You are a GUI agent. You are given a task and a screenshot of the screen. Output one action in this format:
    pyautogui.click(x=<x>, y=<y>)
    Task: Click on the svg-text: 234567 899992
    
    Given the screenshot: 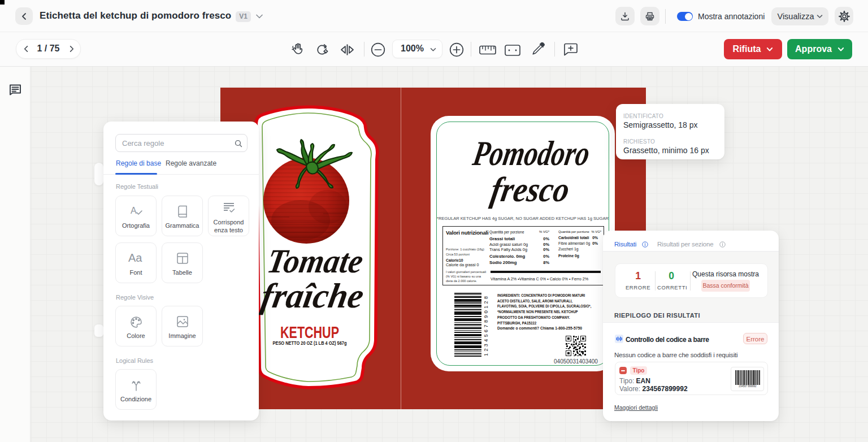 What is the action you would take?
    pyautogui.click(x=748, y=386)
    